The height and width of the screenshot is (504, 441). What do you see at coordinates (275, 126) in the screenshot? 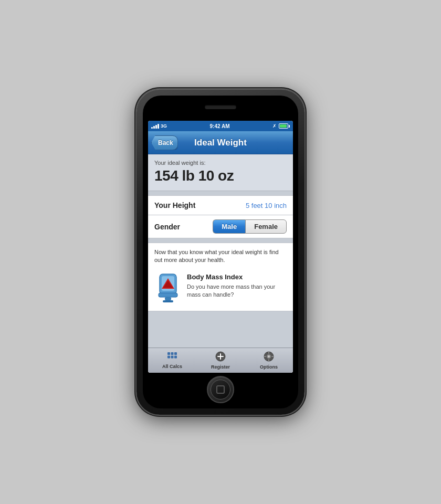
I see `bluetooth-icon: ✗` at bounding box center [275, 126].